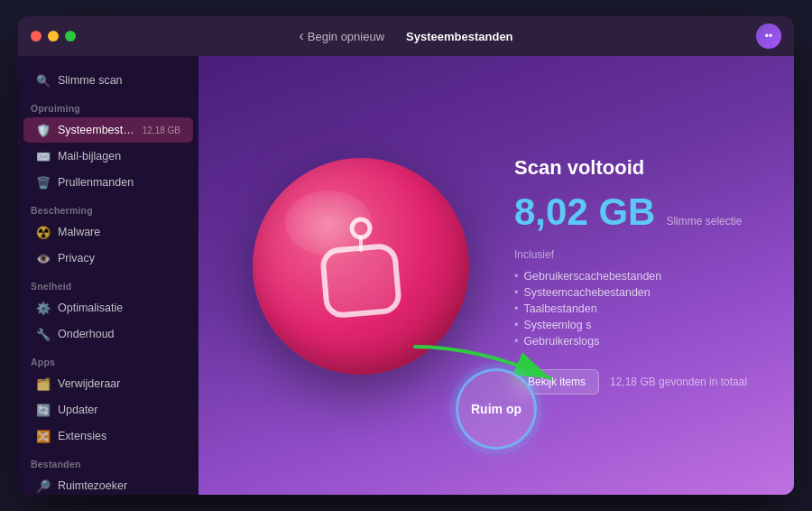 The width and height of the screenshot is (812, 511). What do you see at coordinates (341, 36) in the screenshot?
I see `back-nav: ‹ Begin opnieuw` at bounding box center [341, 36].